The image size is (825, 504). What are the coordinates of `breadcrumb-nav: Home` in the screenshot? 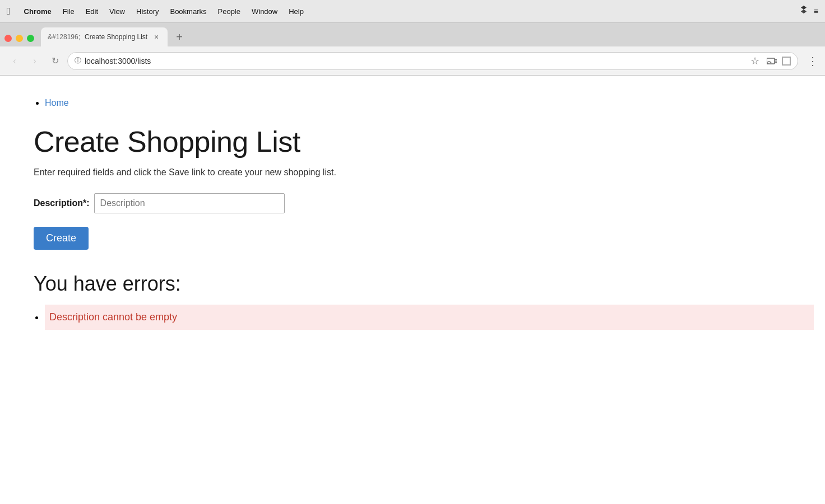 It's located at (418, 103).